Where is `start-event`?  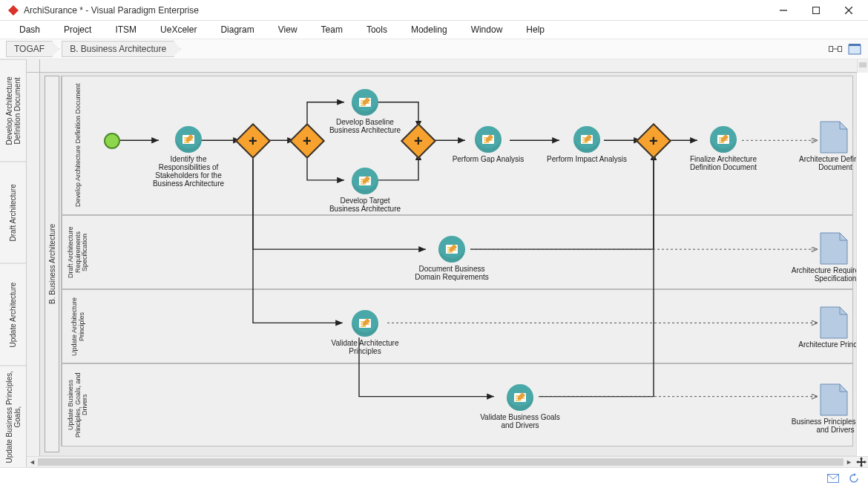 start-event is located at coordinates (112, 141).